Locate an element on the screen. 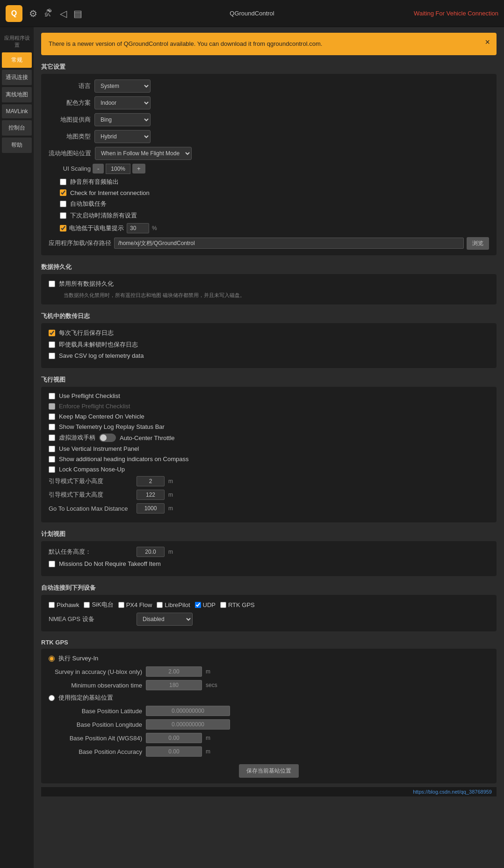 This screenshot has height=868, width=504. preflight-checkbox is located at coordinates (52, 396).